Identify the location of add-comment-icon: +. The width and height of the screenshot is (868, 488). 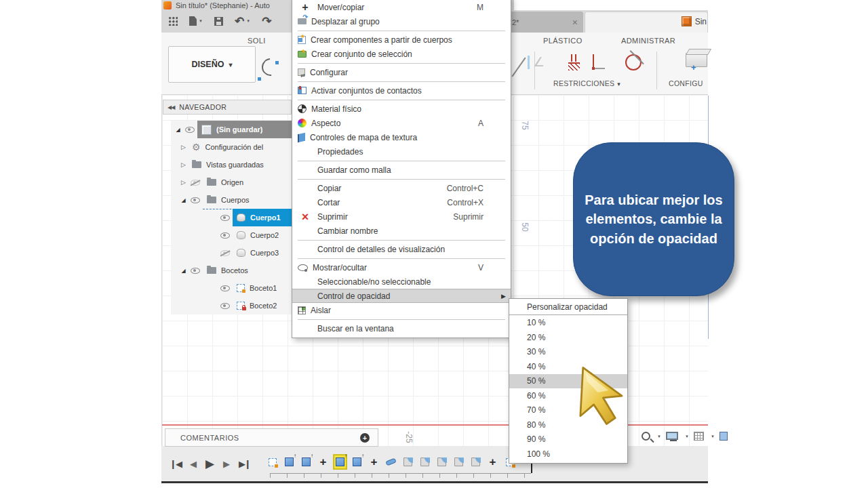
(365, 438).